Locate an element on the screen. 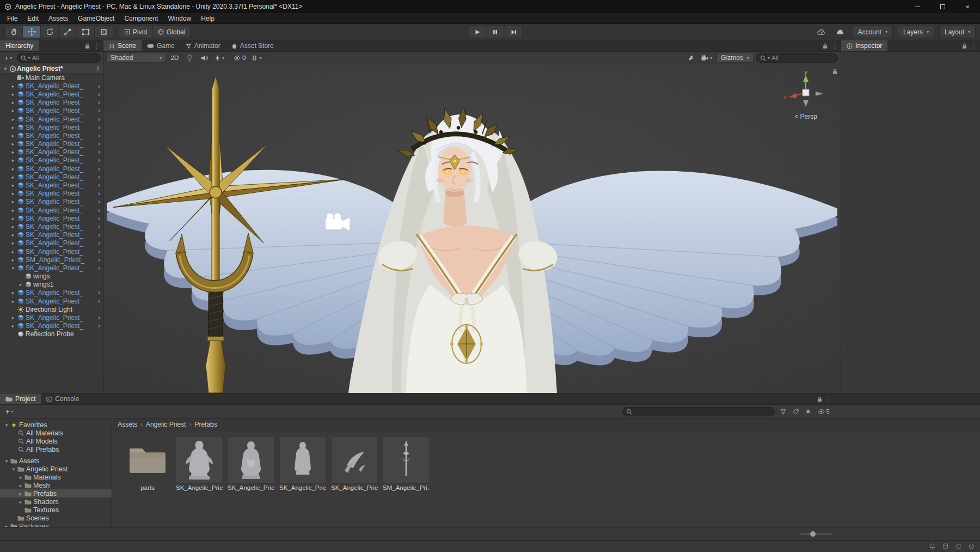  asset-prefab: SK_Angelic_Prie... is located at coordinates (199, 464).